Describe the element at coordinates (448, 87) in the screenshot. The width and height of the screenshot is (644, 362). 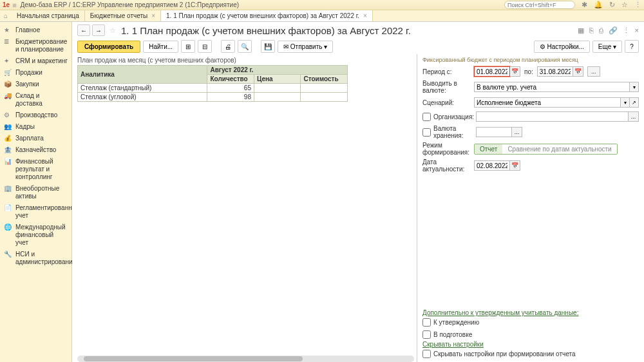
I see `currency-label: Выводить в валюте:` at that location.